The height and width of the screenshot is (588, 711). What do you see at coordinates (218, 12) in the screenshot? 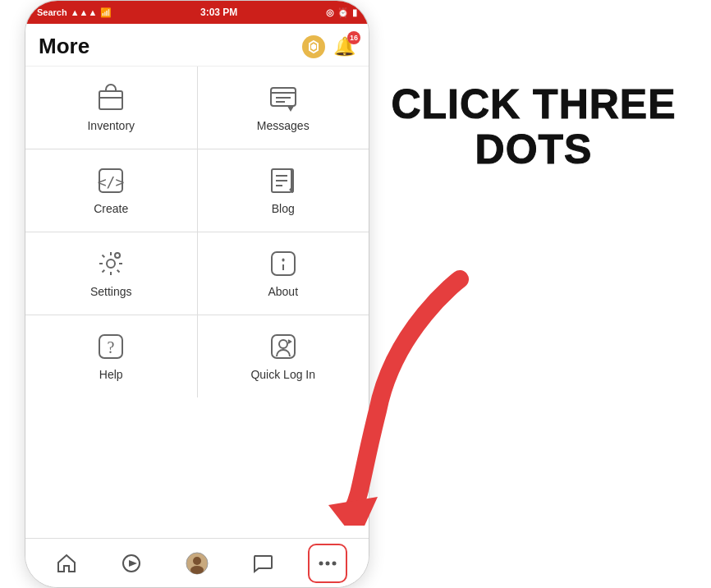
I see `status-bar-time: 3:03 PM` at bounding box center [218, 12].